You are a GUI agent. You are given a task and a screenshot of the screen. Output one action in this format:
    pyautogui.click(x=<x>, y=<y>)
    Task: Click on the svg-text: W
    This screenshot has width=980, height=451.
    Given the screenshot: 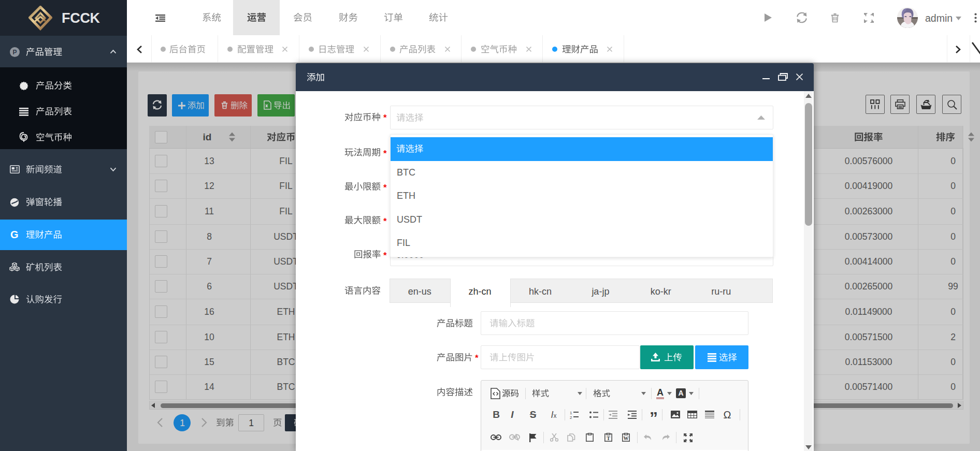 What is the action you would take?
    pyautogui.click(x=626, y=438)
    